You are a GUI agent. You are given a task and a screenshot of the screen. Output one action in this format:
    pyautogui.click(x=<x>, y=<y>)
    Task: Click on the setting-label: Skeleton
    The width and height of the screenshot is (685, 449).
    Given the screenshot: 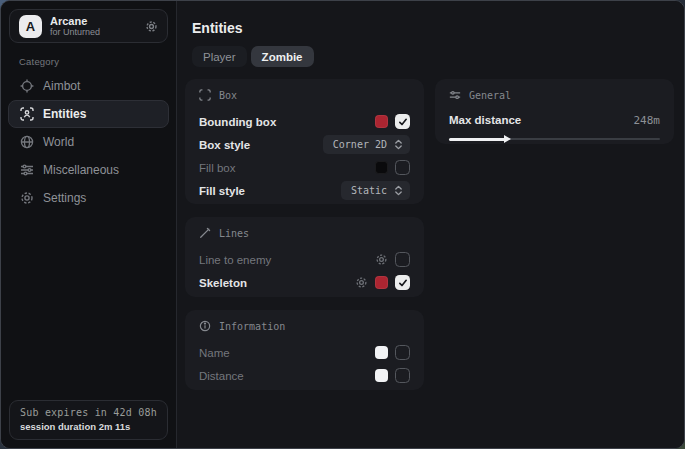 What is the action you would take?
    pyautogui.click(x=223, y=283)
    